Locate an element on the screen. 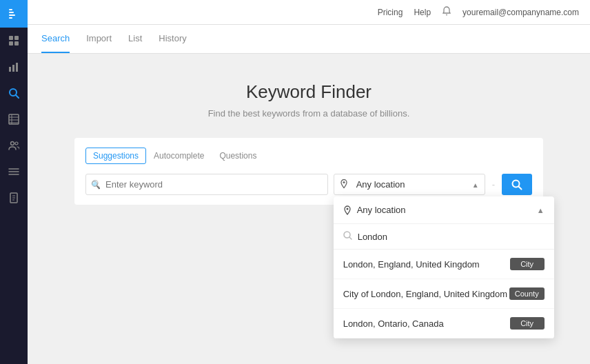 The height and width of the screenshot is (364, 590). doc-icon is located at coordinates (14, 198).